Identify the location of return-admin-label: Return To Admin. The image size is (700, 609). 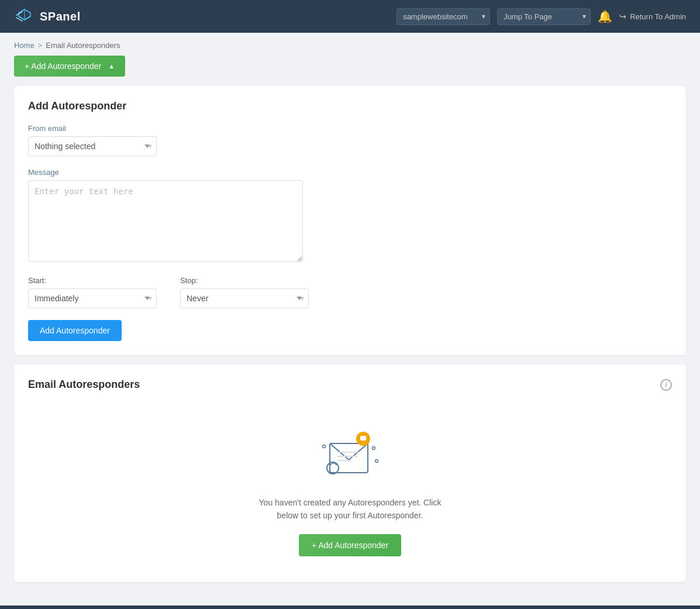
(658, 16).